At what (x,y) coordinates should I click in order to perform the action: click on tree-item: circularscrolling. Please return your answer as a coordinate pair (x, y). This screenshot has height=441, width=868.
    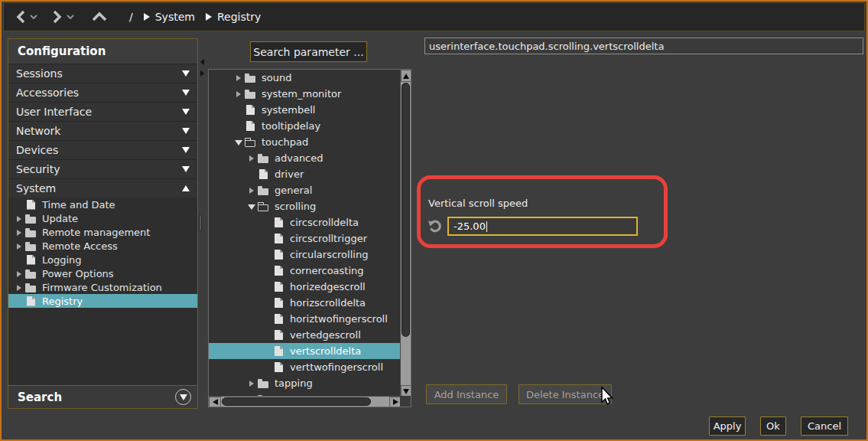
    Looking at the image, I should click on (304, 254).